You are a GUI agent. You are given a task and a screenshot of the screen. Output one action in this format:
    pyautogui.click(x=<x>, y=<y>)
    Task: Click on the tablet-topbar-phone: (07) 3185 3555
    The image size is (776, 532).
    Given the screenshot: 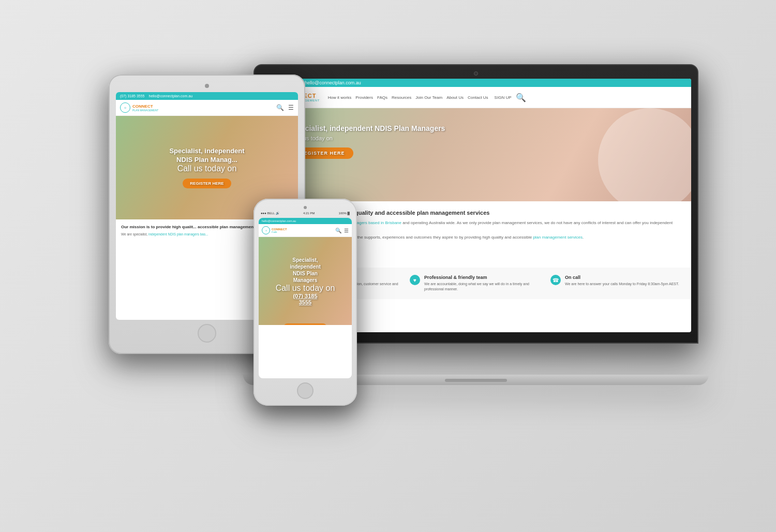 What is the action you would take?
    pyautogui.click(x=132, y=96)
    